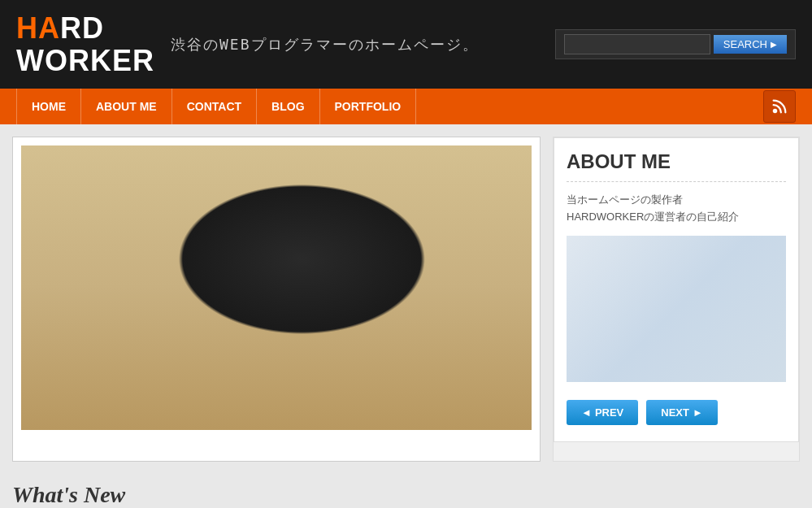  What do you see at coordinates (675, 413) in the screenshot?
I see `next-label: NEXT` at bounding box center [675, 413].